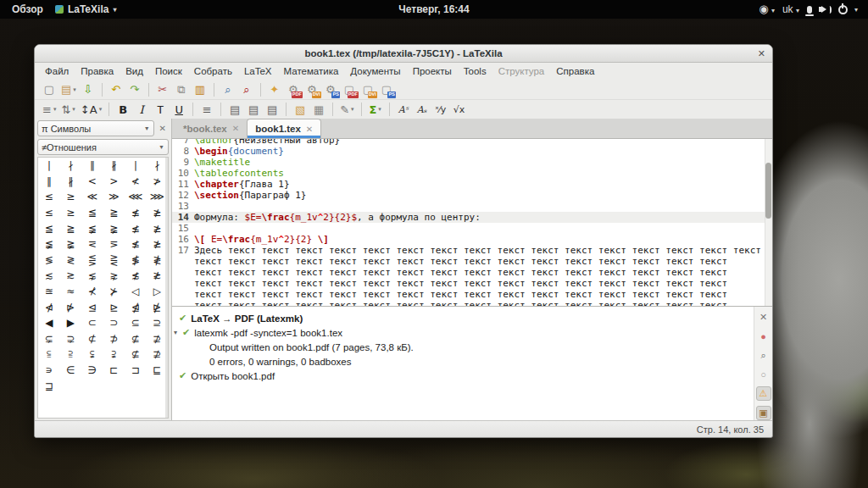 The width and height of the screenshot is (868, 488). What do you see at coordinates (422, 109) in the screenshot?
I see `subscript-button: Aₛ` at bounding box center [422, 109].